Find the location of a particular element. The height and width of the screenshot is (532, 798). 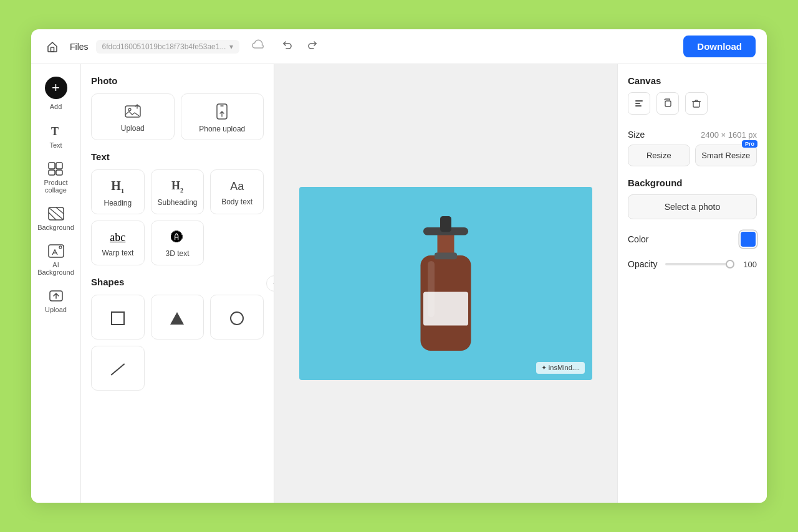

align-icon-button is located at coordinates (639, 103).